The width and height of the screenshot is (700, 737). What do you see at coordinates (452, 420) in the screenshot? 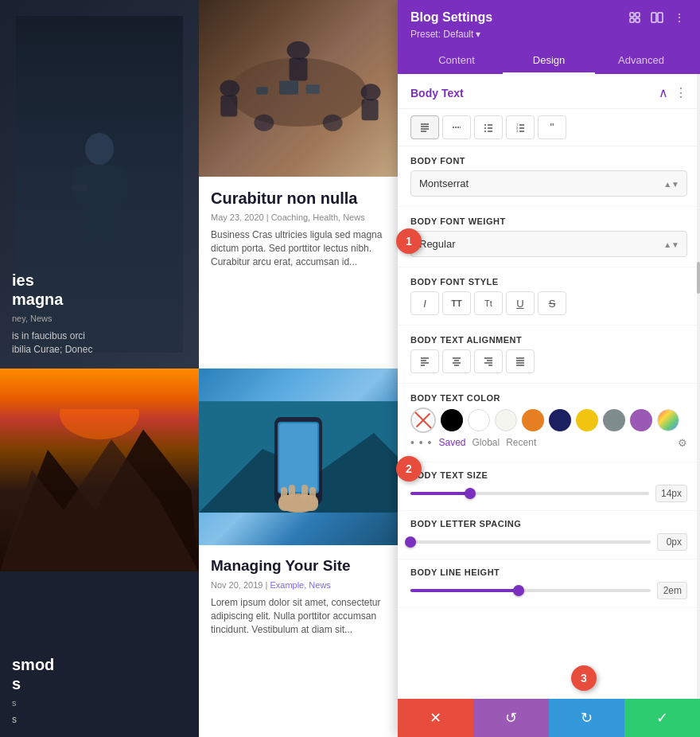
I see `color-swatch-black` at bounding box center [452, 420].